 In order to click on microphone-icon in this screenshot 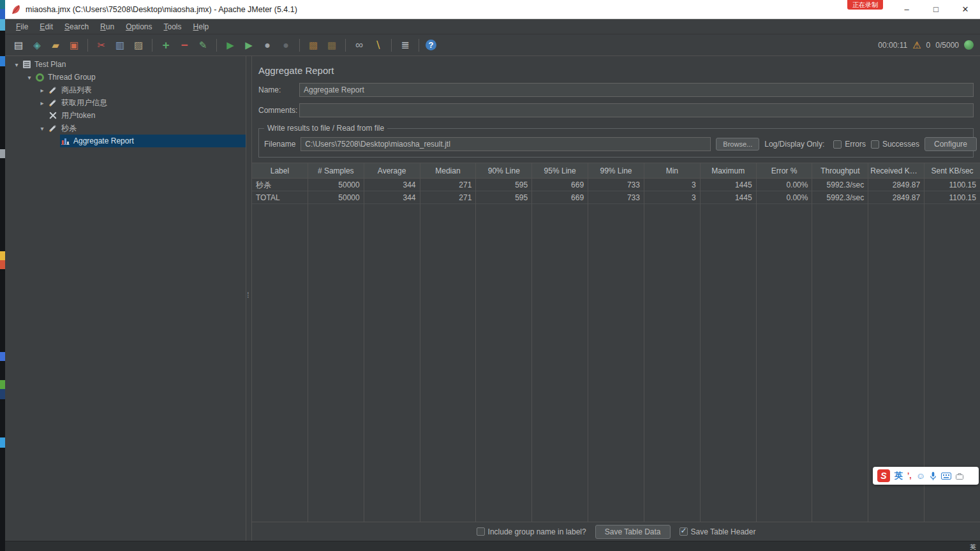, I will do `click(933, 476)`.